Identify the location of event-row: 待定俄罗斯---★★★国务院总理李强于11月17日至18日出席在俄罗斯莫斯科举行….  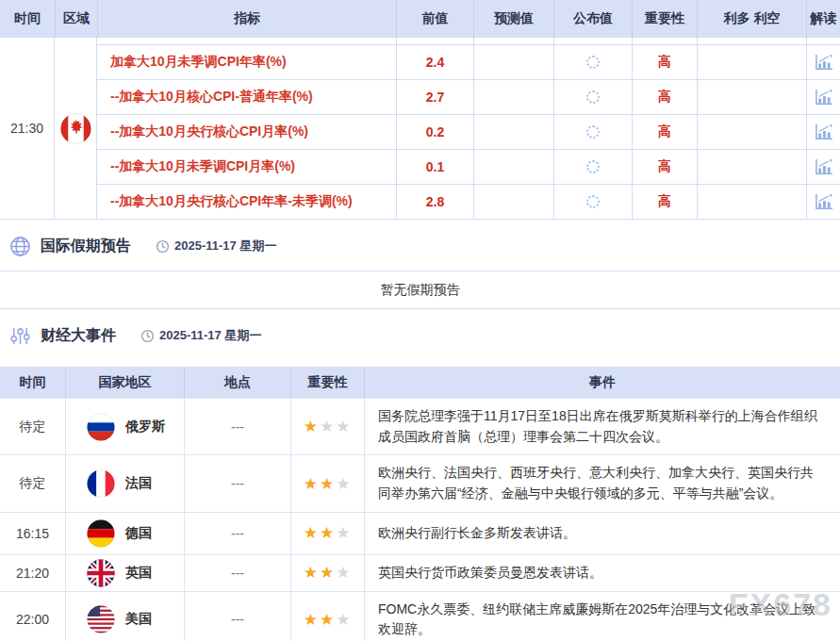
(420, 426).